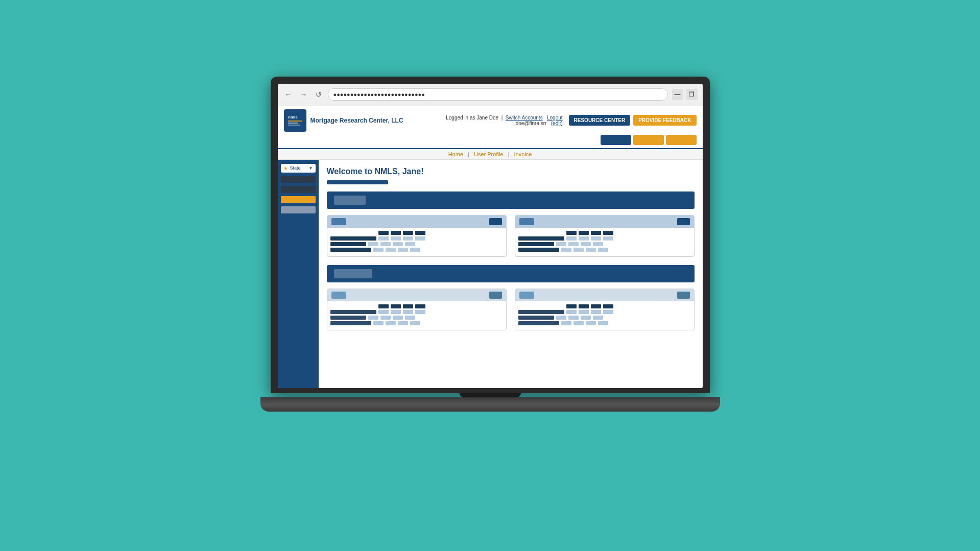 The height and width of the screenshot is (551, 980). I want to click on card-3-header, so click(417, 295).